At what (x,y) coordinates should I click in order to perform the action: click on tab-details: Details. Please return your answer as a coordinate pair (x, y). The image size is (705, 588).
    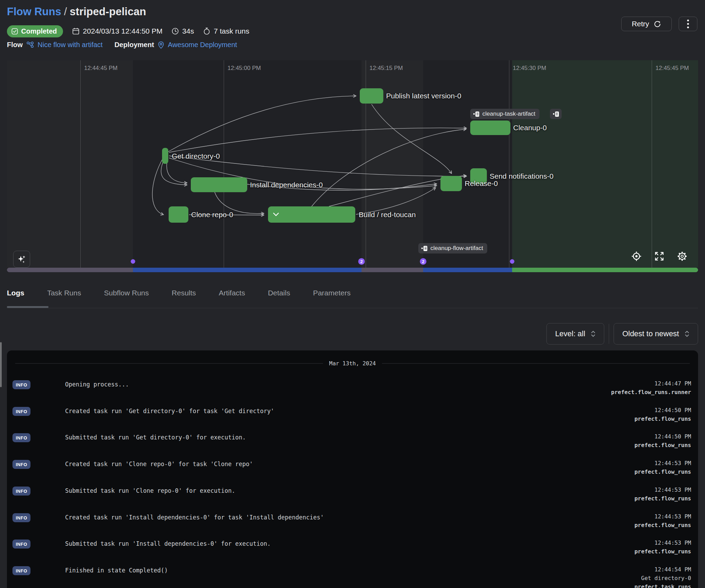
    Looking at the image, I should click on (279, 293).